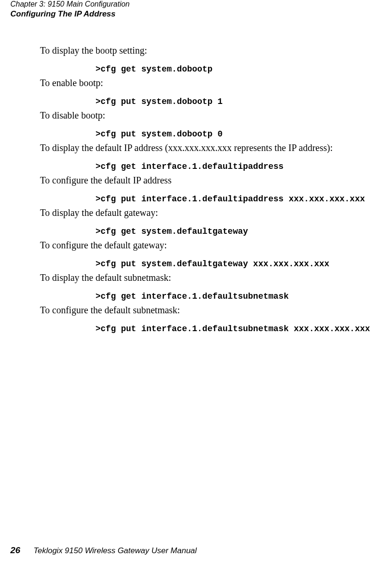 This screenshot has width=392, height=564. Describe the element at coordinates (211, 69) in the screenshot. I see `command-text: >cfg get system.dobootp` at that location.